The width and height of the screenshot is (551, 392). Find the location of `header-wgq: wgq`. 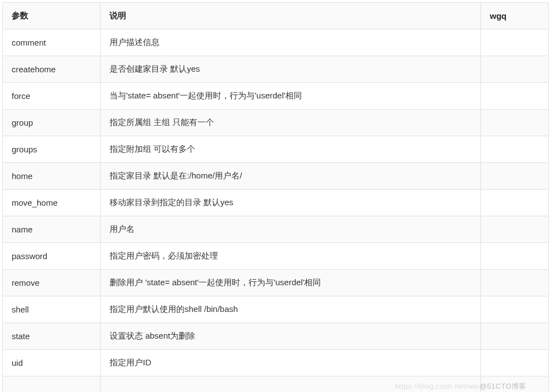

header-wgq: wgq is located at coordinates (515, 16).